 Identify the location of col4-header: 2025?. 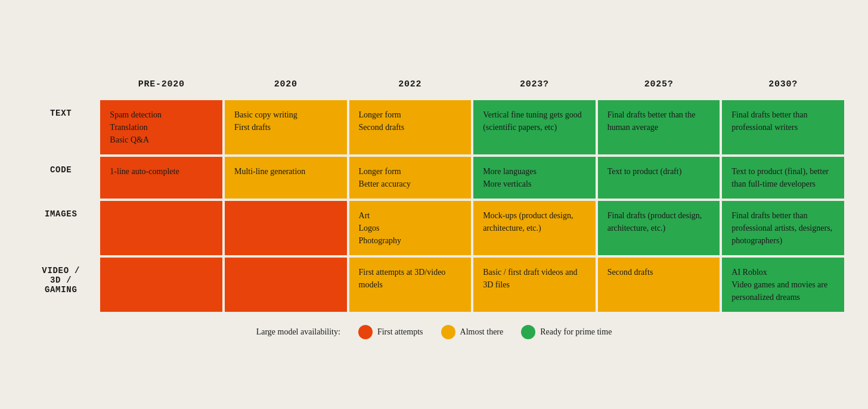
(659, 85).